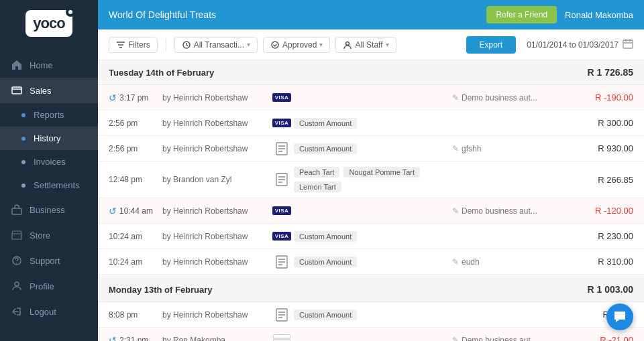  I want to click on logout-icon, so click(17, 312).